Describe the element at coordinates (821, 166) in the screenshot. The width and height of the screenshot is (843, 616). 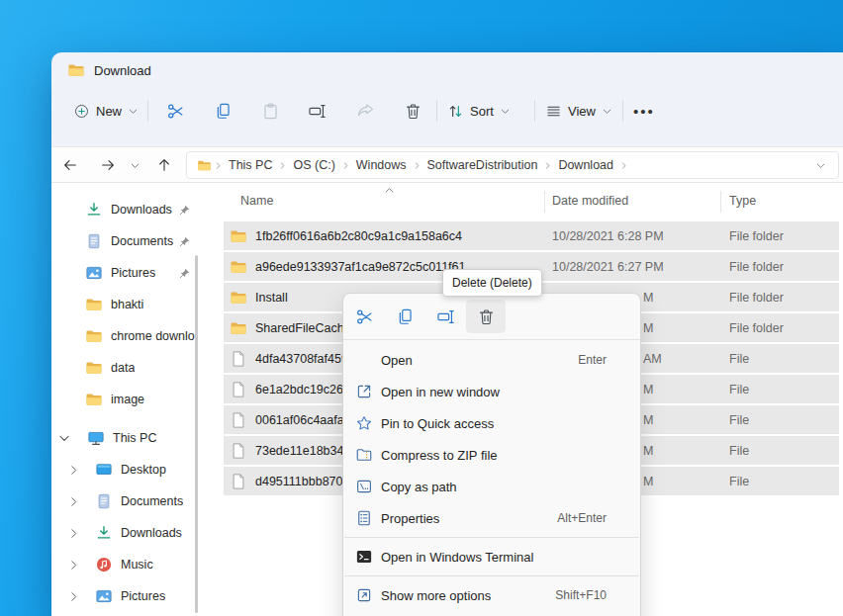
I see `address-dropdown-chevron-icon` at that location.